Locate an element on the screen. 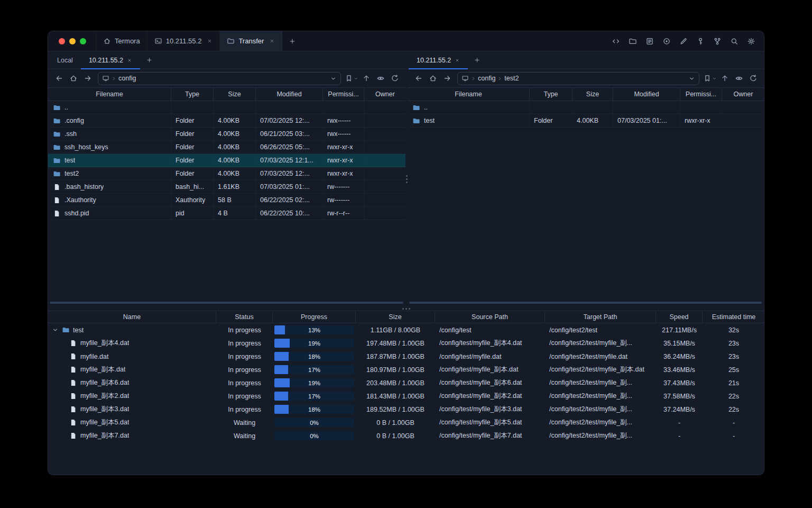 The image size is (812, 508). left-panel-tab-local: Local is located at coordinates (65, 60).